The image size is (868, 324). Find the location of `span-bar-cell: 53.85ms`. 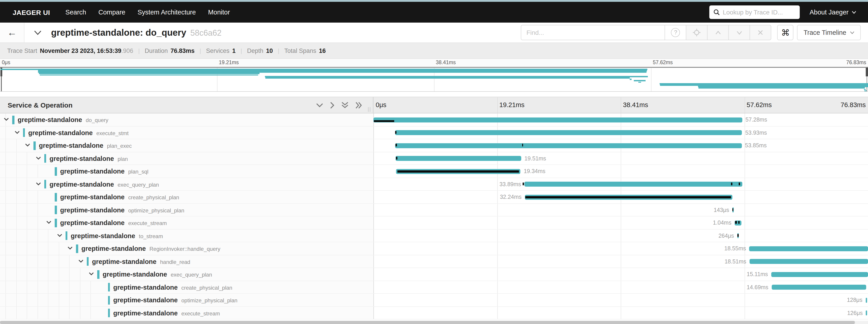

span-bar-cell: 53.85ms is located at coordinates (621, 145).